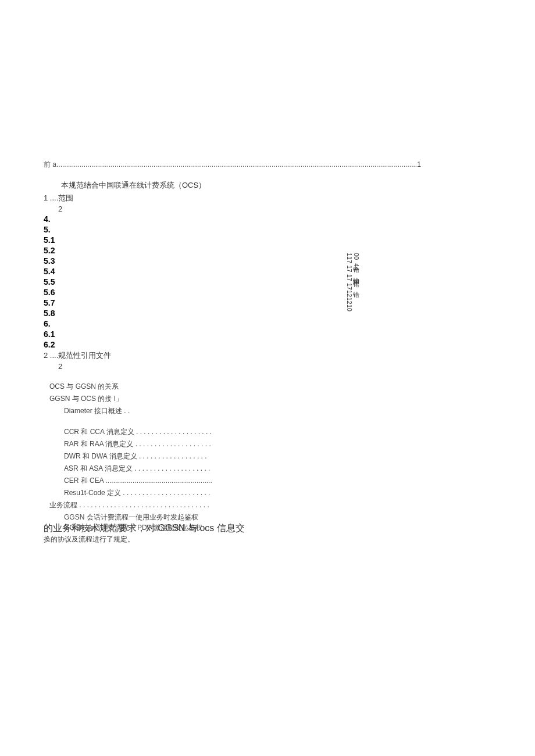  Describe the element at coordinates (268, 463) in the screenshot. I see `content-block-messages: CCR 和 CCA 消息定义 . . . . . . . . . . . . .…` at that location.